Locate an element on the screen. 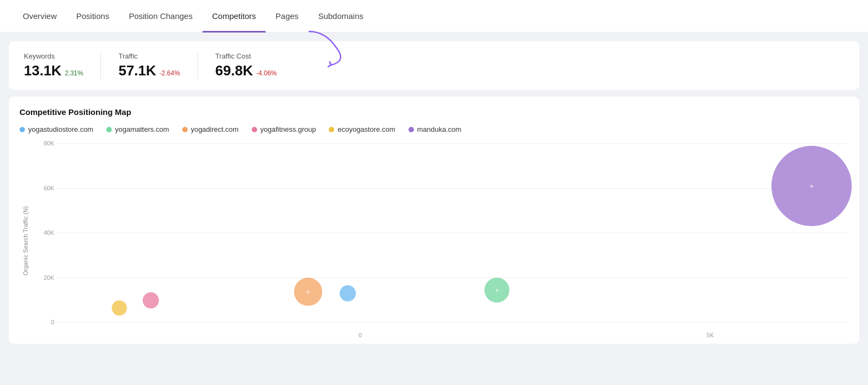 This screenshot has width=868, height=385. legend-label: ecoyogastore.com is located at coordinates (366, 129).